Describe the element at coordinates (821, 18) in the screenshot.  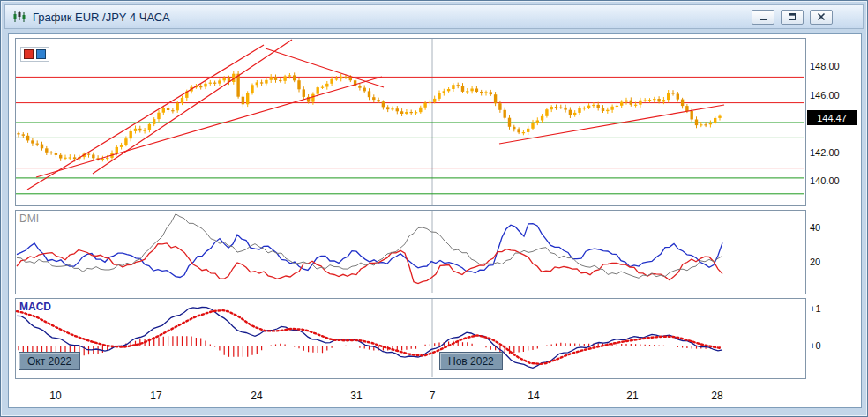
I see `close-button` at that location.